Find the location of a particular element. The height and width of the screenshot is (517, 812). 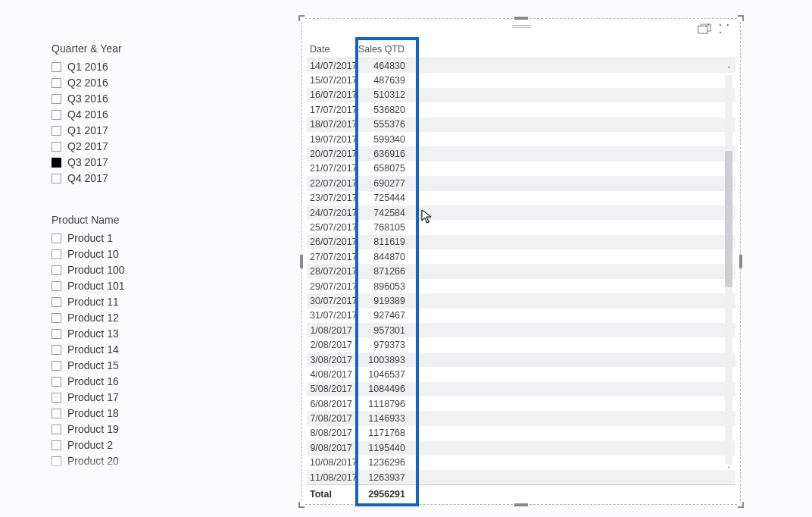

product-name-item: Product 14 is located at coordinates (142, 349).